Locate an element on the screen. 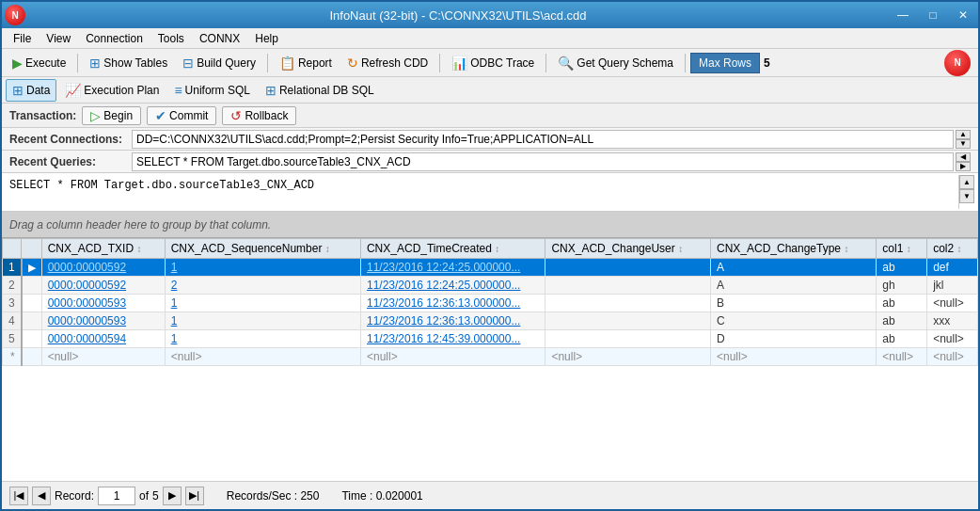 The image size is (980, 511). col-header-col2: col2 ↕ is located at coordinates (953, 248).